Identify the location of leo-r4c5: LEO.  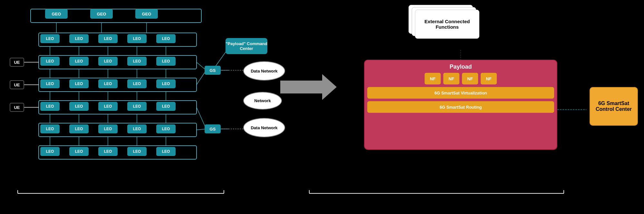
(166, 106).